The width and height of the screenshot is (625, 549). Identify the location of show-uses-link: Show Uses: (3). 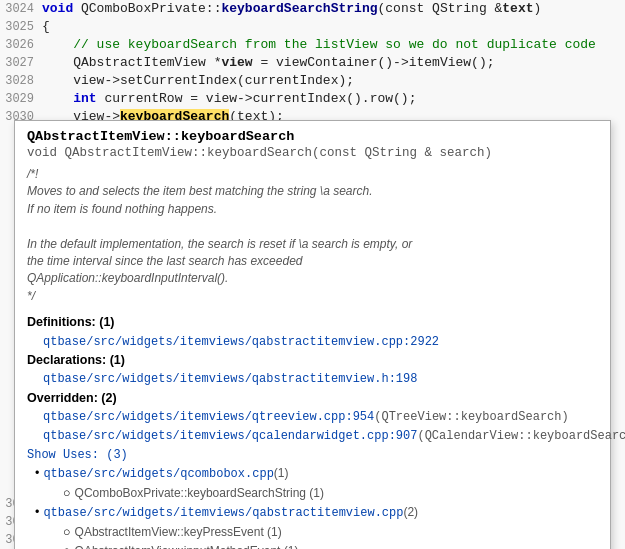
(78, 456).